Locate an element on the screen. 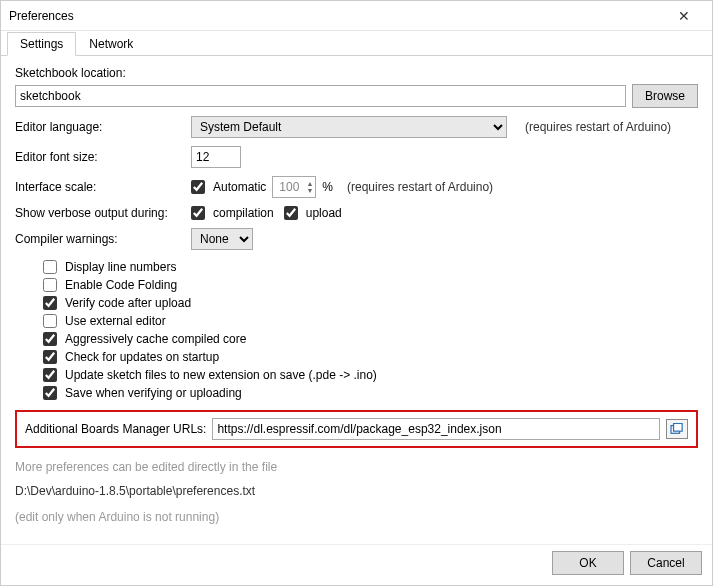 This screenshot has height=586, width=713. opt-update-ext-input is located at coordinates (50, 375).